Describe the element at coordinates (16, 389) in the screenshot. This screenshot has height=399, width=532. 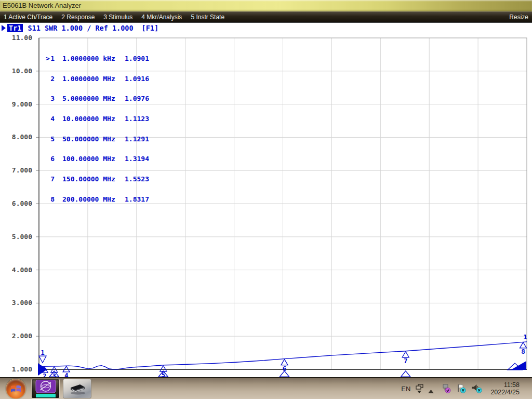
I see `windows-logo-icon` at that location.